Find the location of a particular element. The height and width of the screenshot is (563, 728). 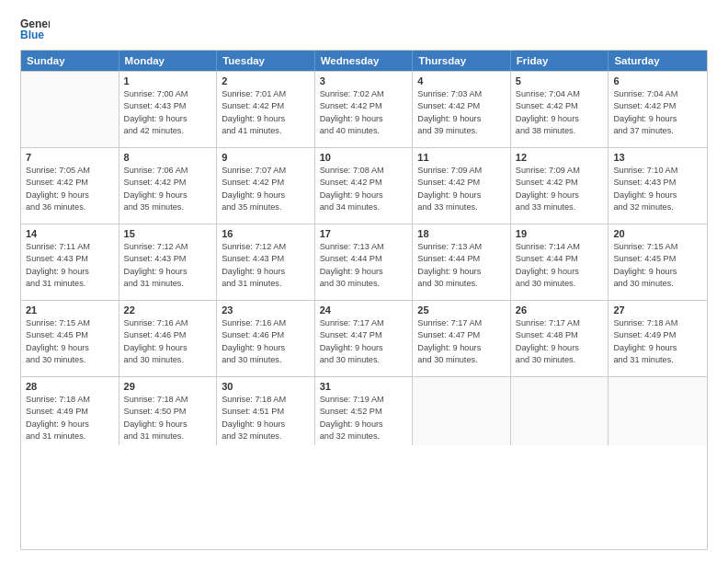

calendar-header-cell: Saturday is located at coordinates (658, 61).